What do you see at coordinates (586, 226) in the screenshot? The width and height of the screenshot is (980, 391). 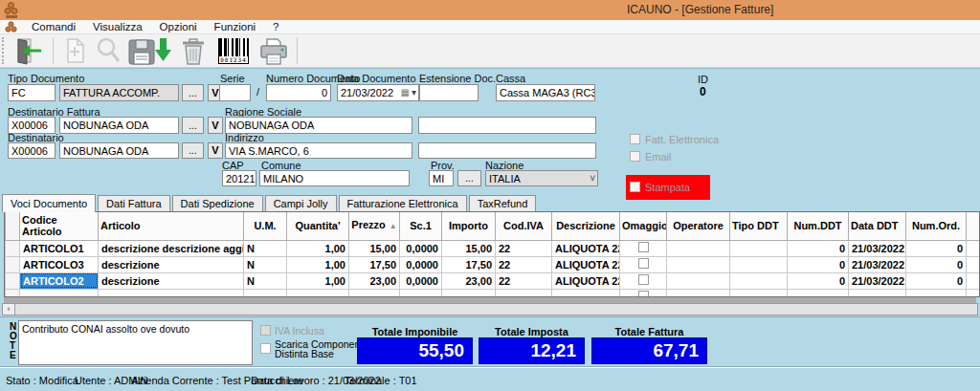 I see `col-descrizione: Descrizione` at bounding box center [586, 226].